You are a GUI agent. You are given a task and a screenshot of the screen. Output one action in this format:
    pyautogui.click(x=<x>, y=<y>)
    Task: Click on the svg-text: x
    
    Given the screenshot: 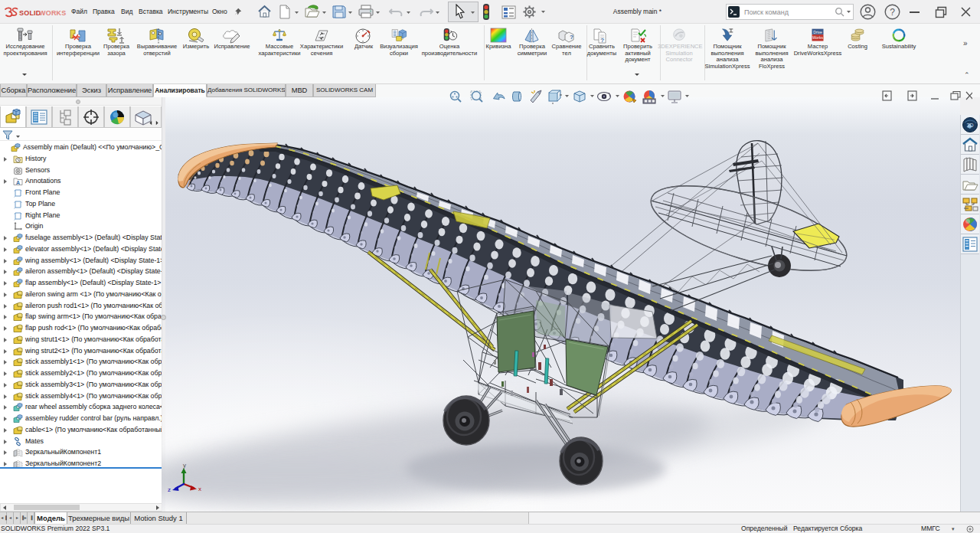 What is the action you would take?
    pyautogui.click(x=200, y=489)
    